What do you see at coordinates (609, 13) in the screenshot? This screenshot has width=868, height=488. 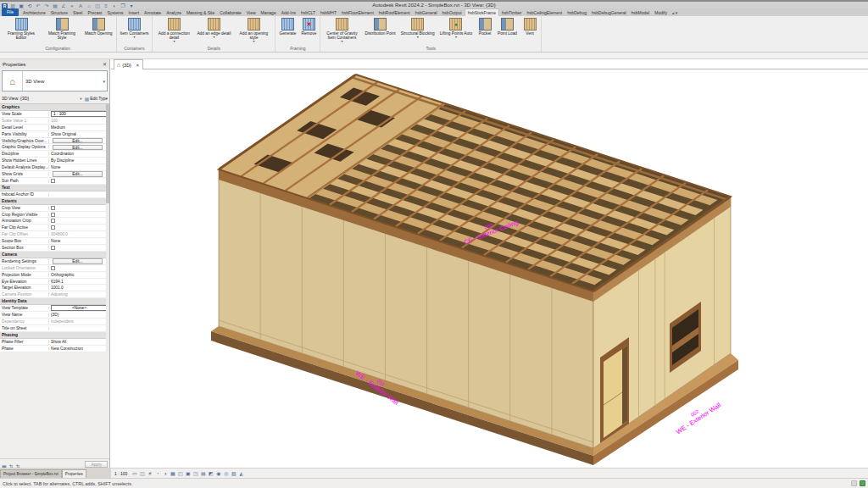 I see `ribbon-tab-hsbdebuggeneral: hsbDebugGeneral` at bounding box center [609, 13].